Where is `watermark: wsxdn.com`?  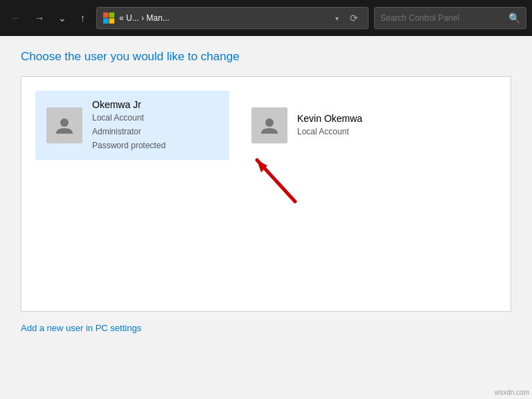 watermark: wsxdn.com is located at coordinates (512, 392).